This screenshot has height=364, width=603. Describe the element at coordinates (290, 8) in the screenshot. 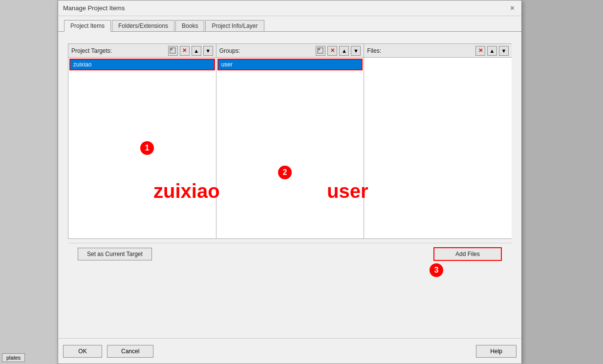

I see `title-bar: Manage Project Items ×` at that location.